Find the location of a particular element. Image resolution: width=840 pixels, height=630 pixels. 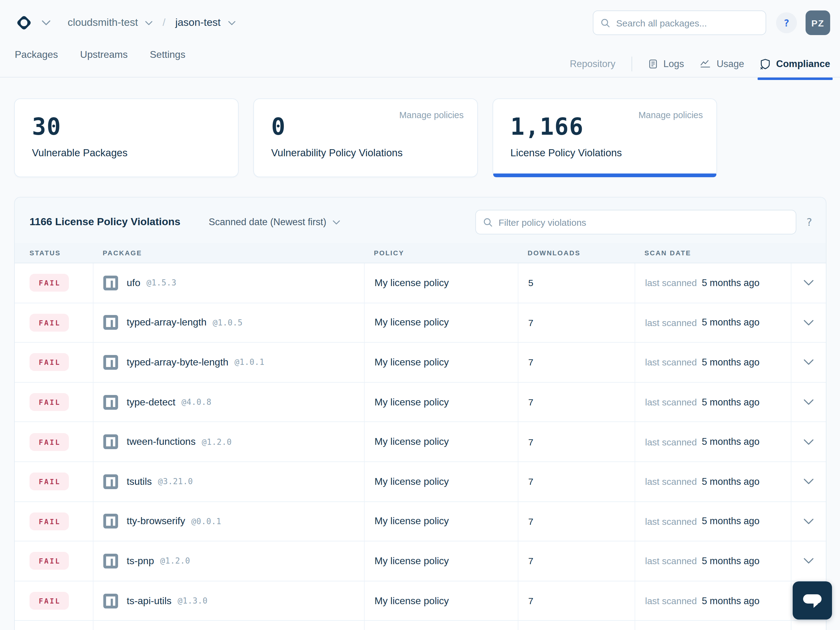

avatar: PZ is located at coordinates (818, 23).